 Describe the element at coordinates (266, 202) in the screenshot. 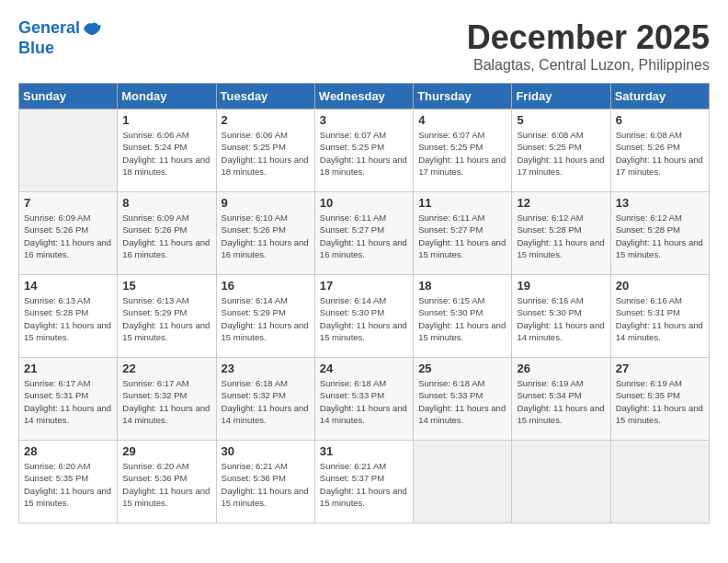

I see `day-number: 9` at that location.